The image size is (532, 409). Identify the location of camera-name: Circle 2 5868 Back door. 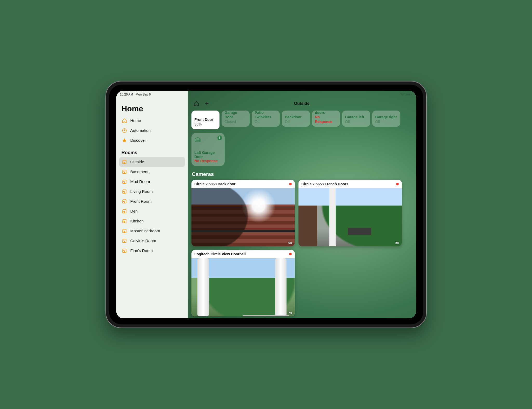
(215, 184).